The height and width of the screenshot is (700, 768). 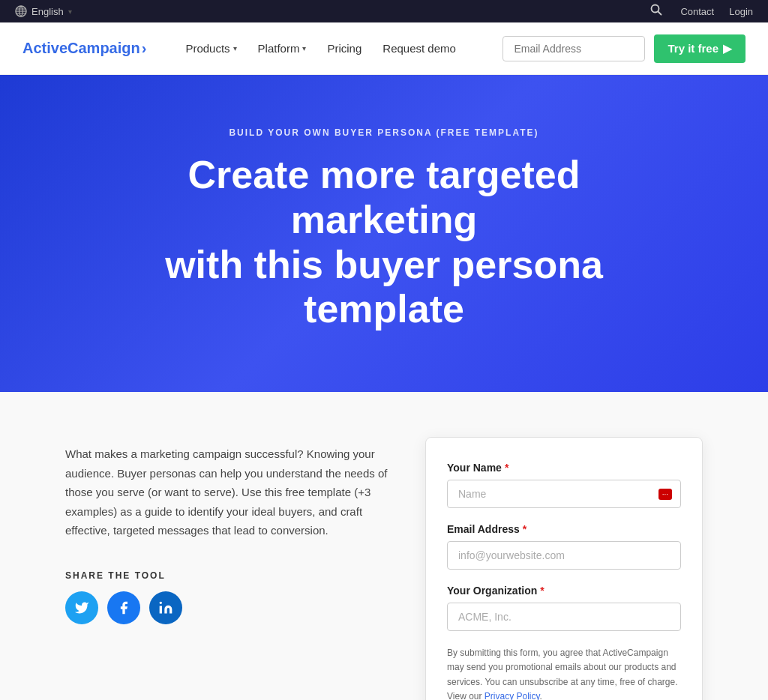 What do you see at coordinates (144, 48) in the screenshot?
I see `logo-arrow: ›` at bounding box center [144, 48].